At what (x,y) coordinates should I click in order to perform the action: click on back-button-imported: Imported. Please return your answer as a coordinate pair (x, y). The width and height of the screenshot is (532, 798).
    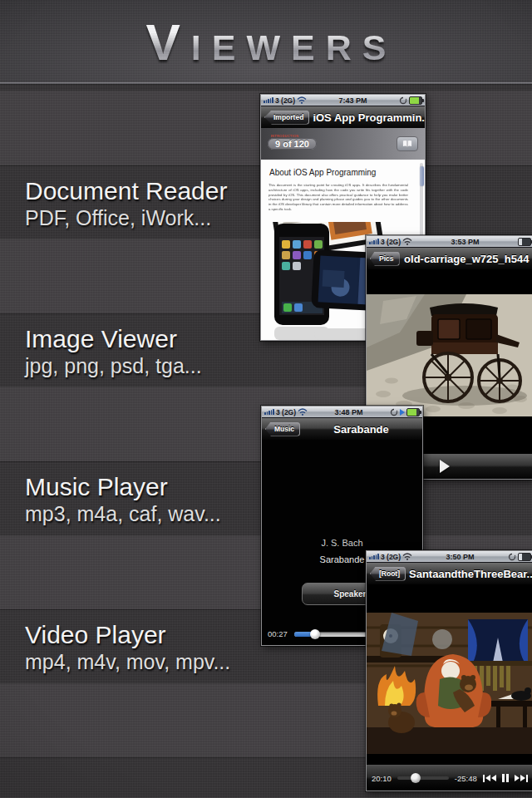
    Looking at the image, I should click on (287, 118).